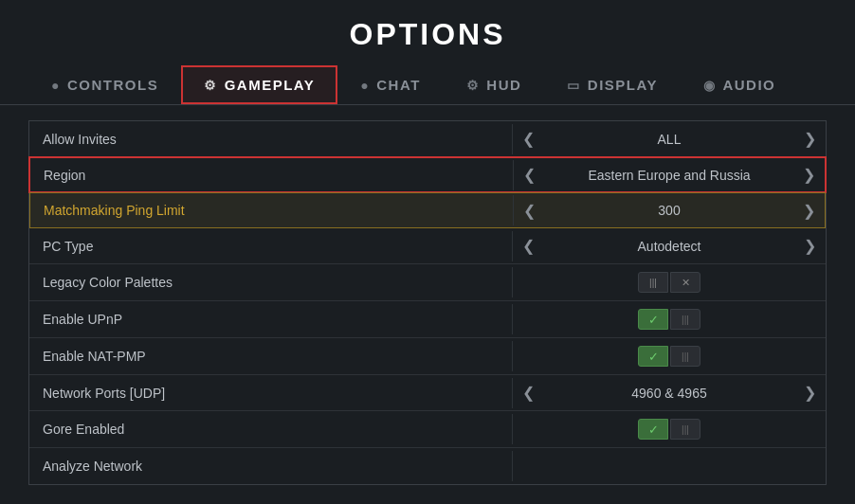 Image resolution: width=855 pixels, height=504 pixels. Describe the element at coordinates (474, 85) in the screenshot. I see `hud-icon: ⚙` at that location.